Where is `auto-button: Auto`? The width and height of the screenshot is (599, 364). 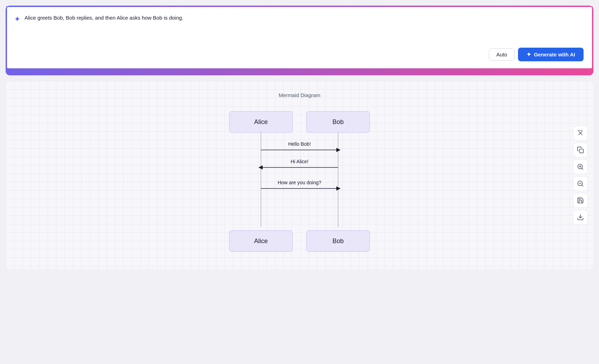 auto-button: Auto is located at coordinates (502, 55).